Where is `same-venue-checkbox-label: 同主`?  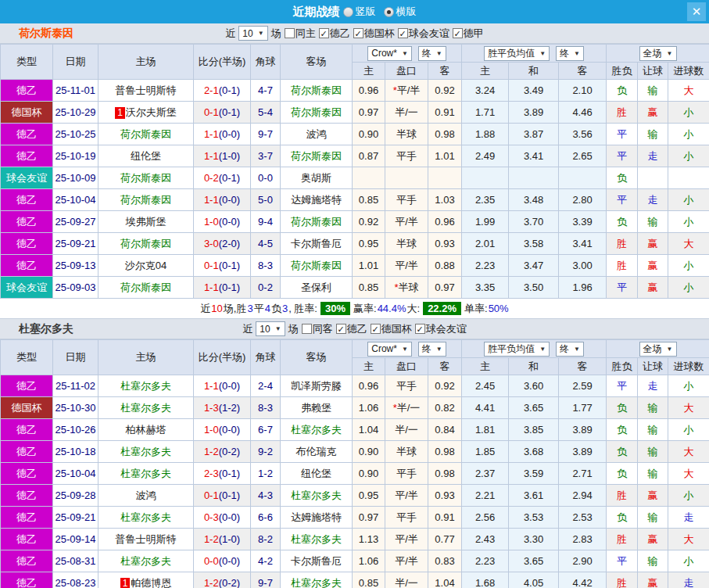
same-venue-checkbox-label: 同主 is located at coordinates (306, 34).